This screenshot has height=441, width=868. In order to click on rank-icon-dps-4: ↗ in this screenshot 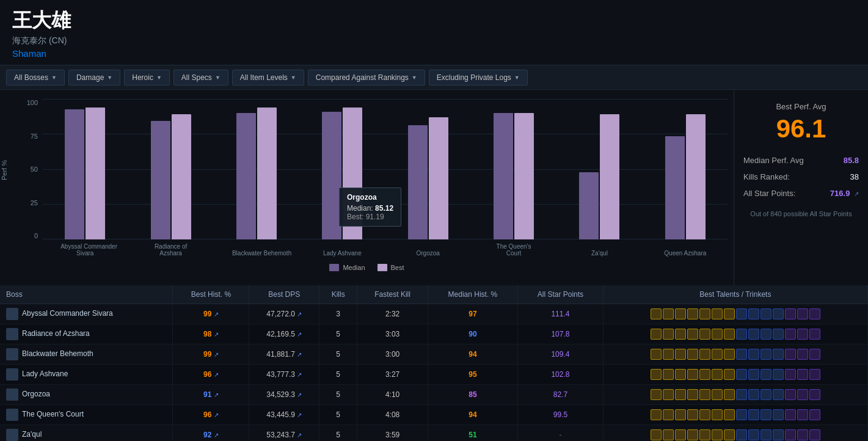, I will do `click(299, 395)`.